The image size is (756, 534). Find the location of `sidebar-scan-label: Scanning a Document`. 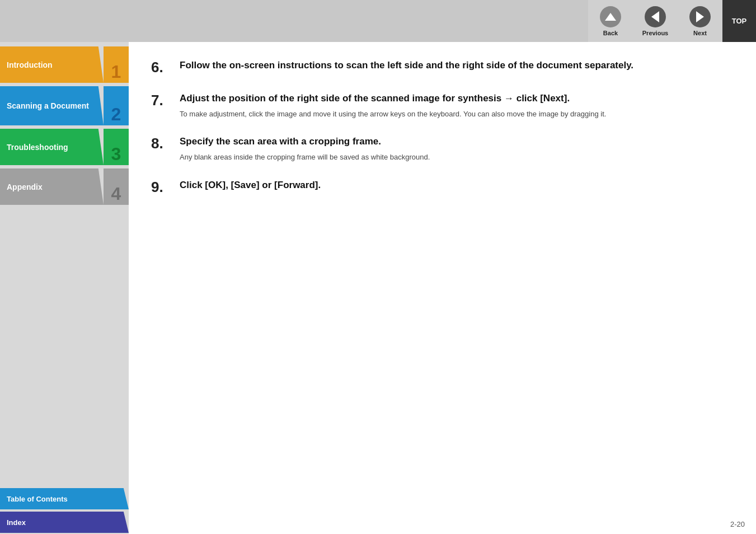

sidebar-scan-label: Scanning a Document is located at coordinates (48, 106).